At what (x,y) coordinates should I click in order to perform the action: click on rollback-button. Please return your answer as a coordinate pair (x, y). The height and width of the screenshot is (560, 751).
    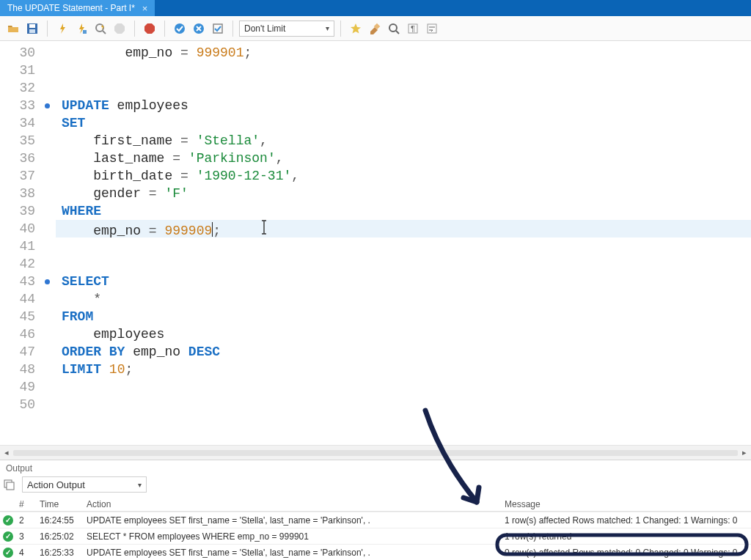
    Looking at the image, I should click on (199, 29).